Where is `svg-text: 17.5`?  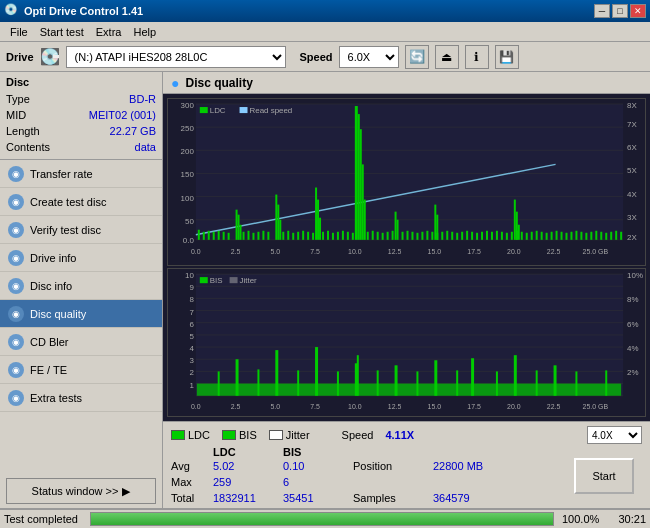 svg-text: 17.5 is located at coordinates (474, 252).